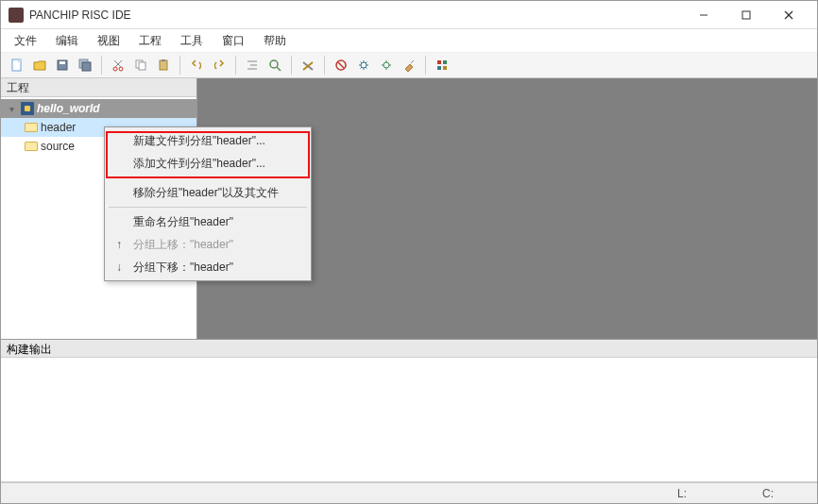  What do you see at coordinates (141, 65) in the screenshot?
I see `copy-icon` at bounding box center [141, 65].